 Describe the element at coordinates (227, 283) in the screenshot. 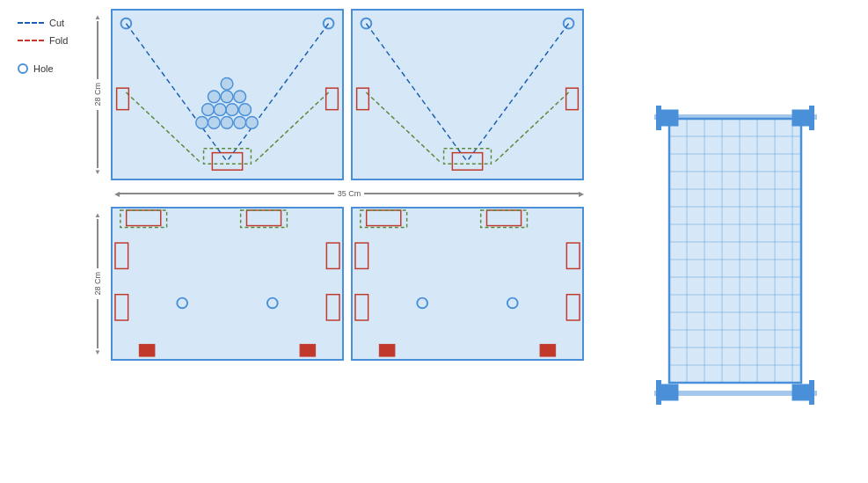

I see `bottom-left-svg` at that location.